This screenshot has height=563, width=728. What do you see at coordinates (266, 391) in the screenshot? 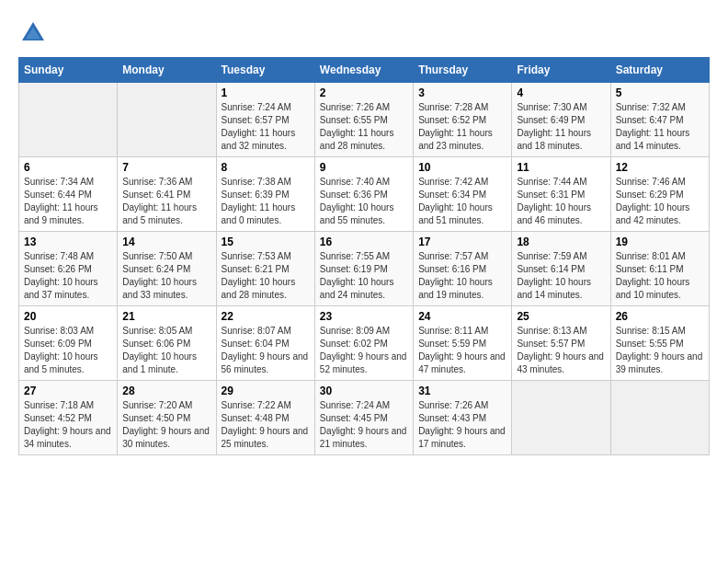
I see `day-number: 29` at bounding box center [266, 391].